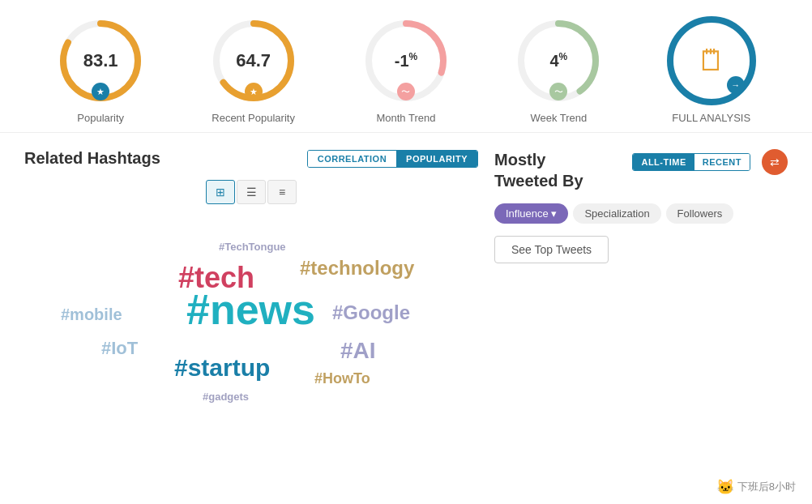  I want to click on full-analysis-circle: 🗒 →, so click(712, 61).